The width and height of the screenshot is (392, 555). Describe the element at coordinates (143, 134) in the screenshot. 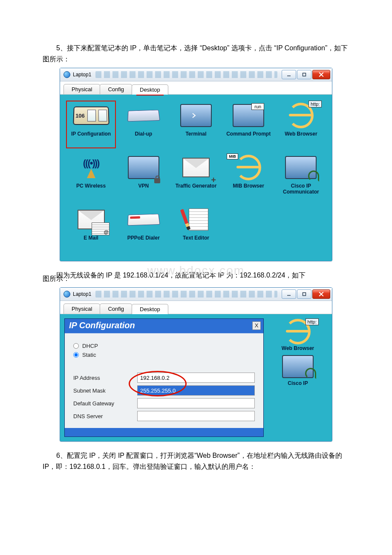

I see `app-label: Dial-up` at that location.